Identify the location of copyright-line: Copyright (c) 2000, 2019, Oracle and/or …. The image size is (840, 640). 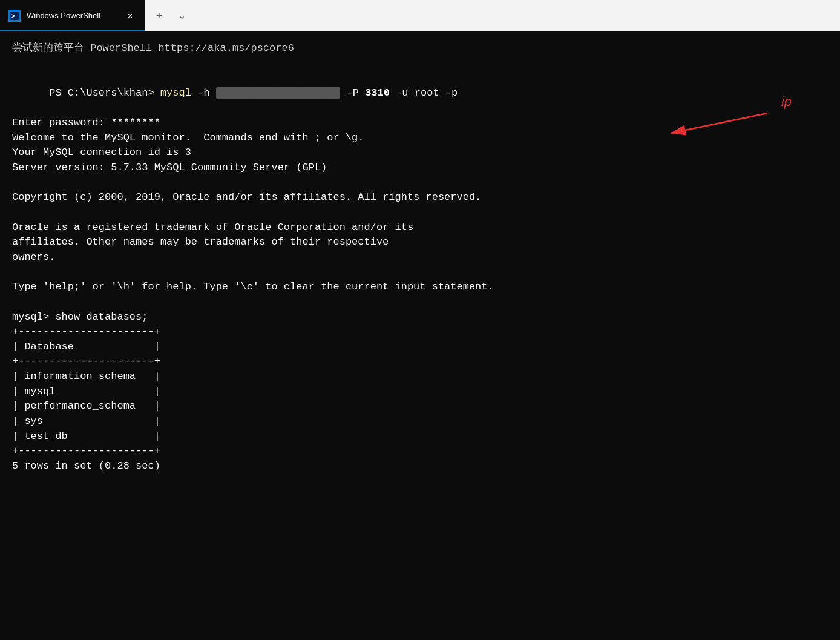
(420, 197).